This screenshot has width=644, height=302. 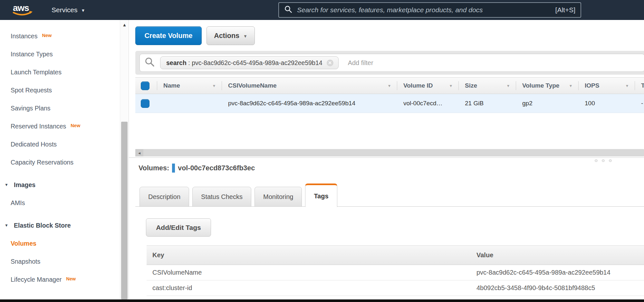 I want to click on cell-iops: 100, so click(x=606, y=103).